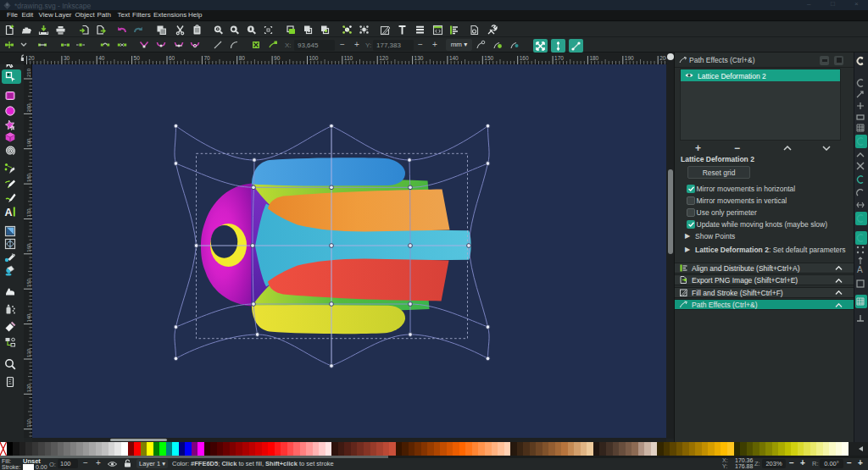 This screenshot has height=470, width=868. Describe the element at coordinates (172, 58) in the screenshot. I see `svg-text: 60` at that location.